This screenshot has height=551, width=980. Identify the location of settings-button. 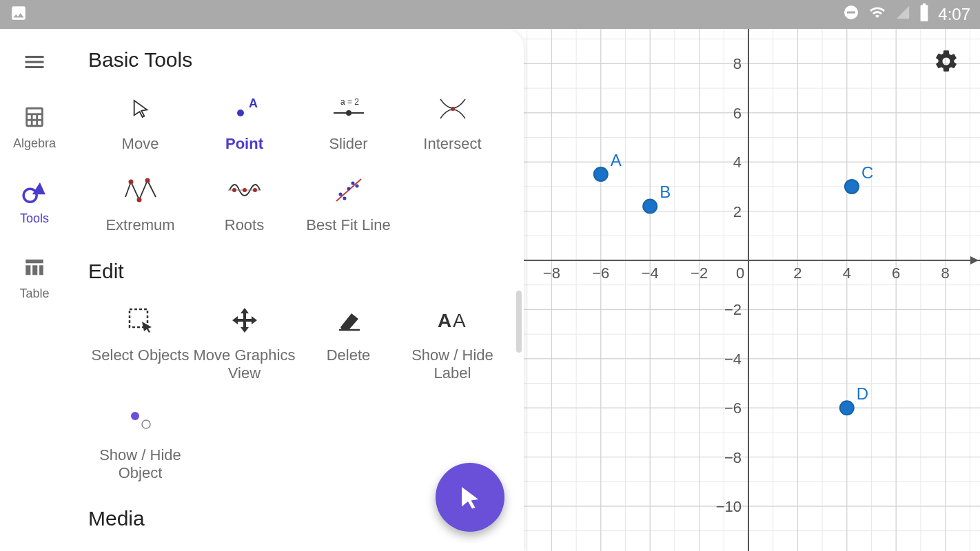
(946, 63).